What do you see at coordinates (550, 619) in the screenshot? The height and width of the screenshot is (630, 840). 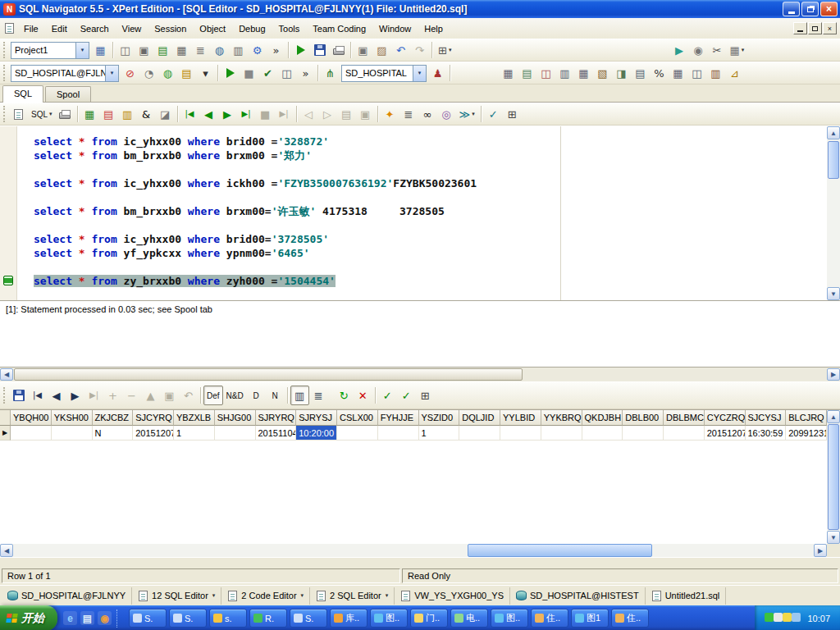 I see `task-button: 住..` at bounding box center [550, 619].